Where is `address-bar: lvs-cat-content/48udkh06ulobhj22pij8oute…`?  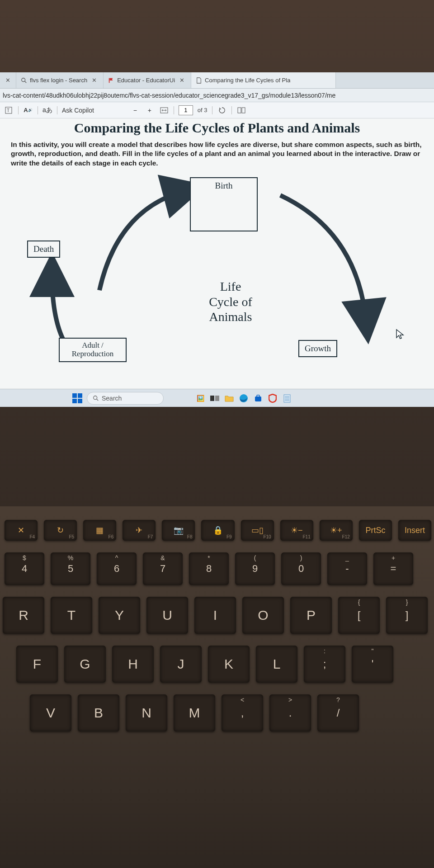
address-bar: lvs-cat-content/48udkh06ulobhj22pij8oute… is located at coordinates (217, 95).